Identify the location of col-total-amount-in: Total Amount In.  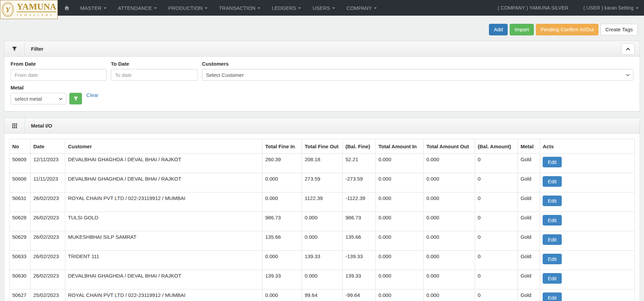
(400, 146).